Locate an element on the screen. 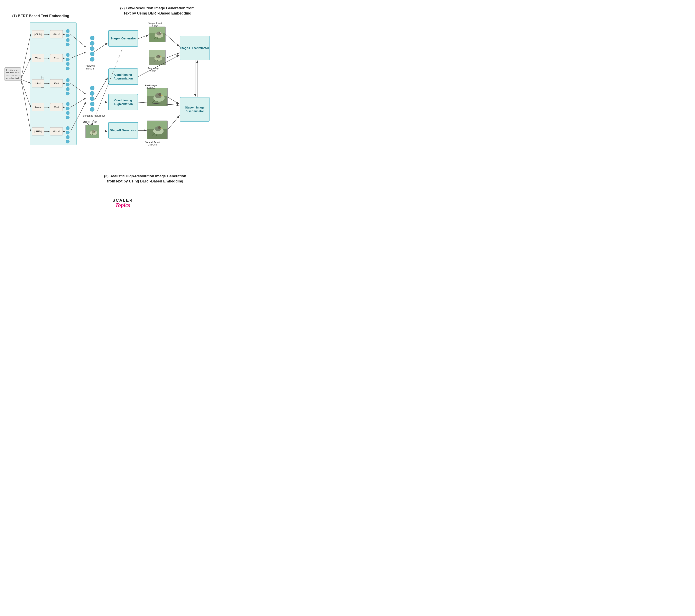 This screenshot has width=695, height=616. title-bert-embedding: (1) BERT-Based Text Embedding is located at coordinates (41, 16).